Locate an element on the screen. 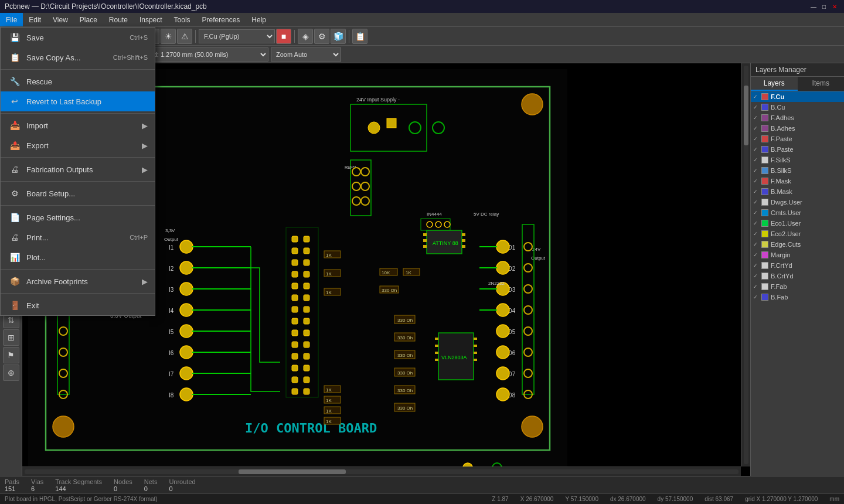 This screenshot has width=844, height=504. layer-row-cmts-user: ✓ Cmts.User is located at coordinates (797, 213).